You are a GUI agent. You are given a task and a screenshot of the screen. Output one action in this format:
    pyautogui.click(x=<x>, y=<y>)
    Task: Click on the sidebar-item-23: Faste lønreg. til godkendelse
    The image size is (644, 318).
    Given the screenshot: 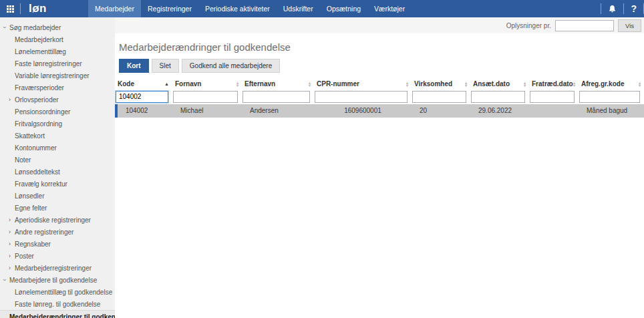 What is the action you would take?
    pyautogui.click(x=57, y=304)
    